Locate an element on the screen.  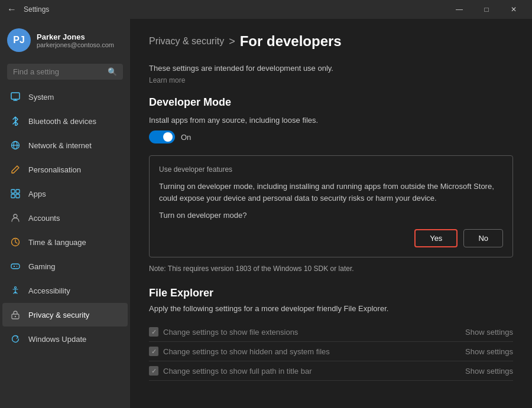
dev-mode-warning: Turning on developer mode, including ins… is located at coordinates (331, 192).